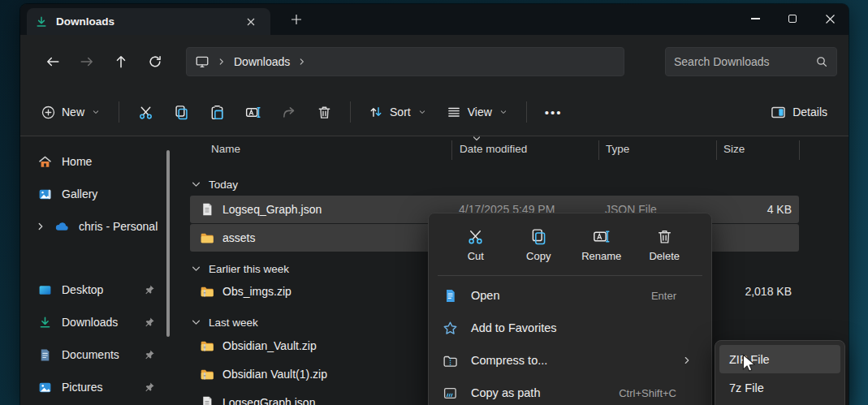  What do you see at coordinates (518, 150) in the screenshot?
I see `column-header-row: Name Date modified Type Size` at bounding box center [518, 150].